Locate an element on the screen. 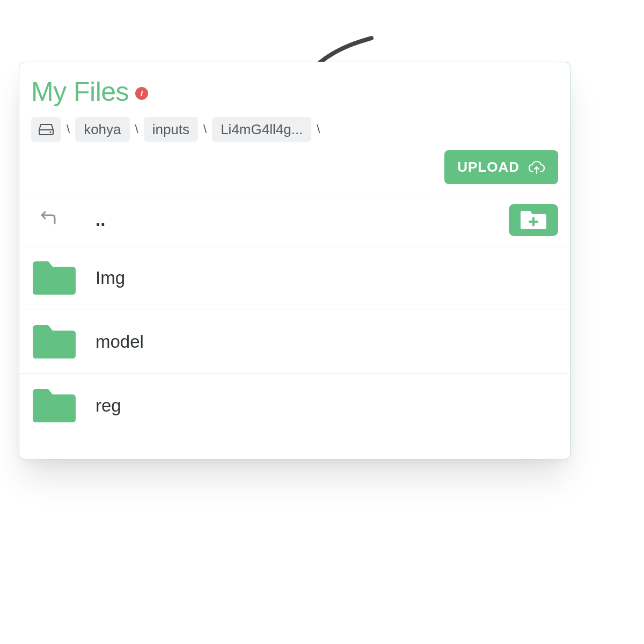  header: My Files i is located at coordinates (295, 92).